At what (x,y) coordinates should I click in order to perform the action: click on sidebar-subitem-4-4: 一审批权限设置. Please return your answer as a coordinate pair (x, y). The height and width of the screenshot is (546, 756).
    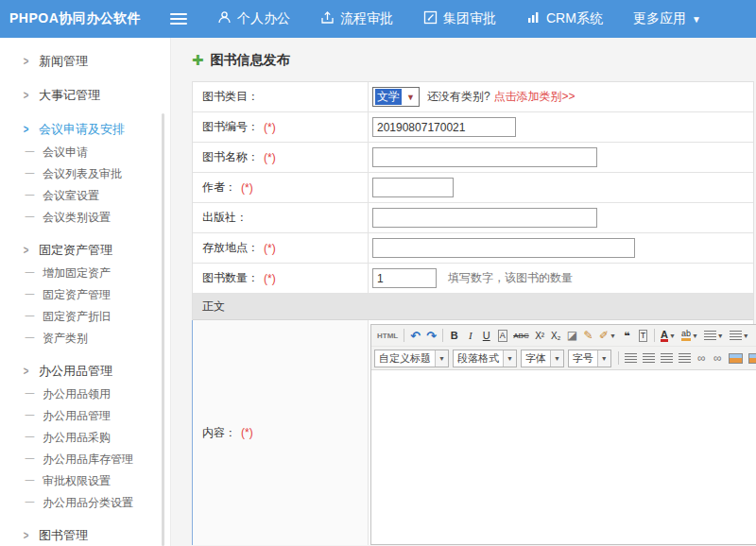
    Looking at the image, I should click on (85, 482).